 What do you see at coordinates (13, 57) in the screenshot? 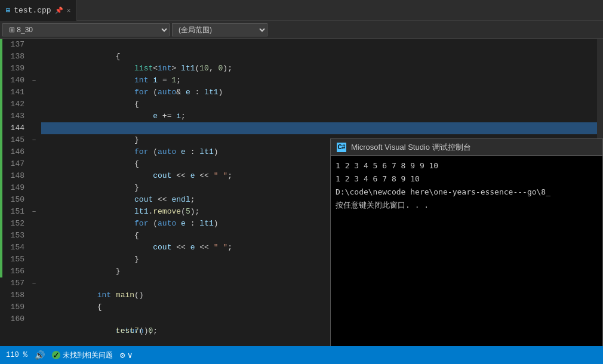
I see `line-num-138: 138` at bounding box center [13, 57].